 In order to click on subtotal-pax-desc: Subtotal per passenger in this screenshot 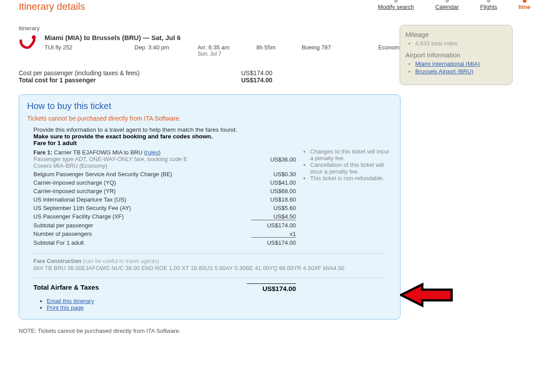, I will do `click(142, 225)`.